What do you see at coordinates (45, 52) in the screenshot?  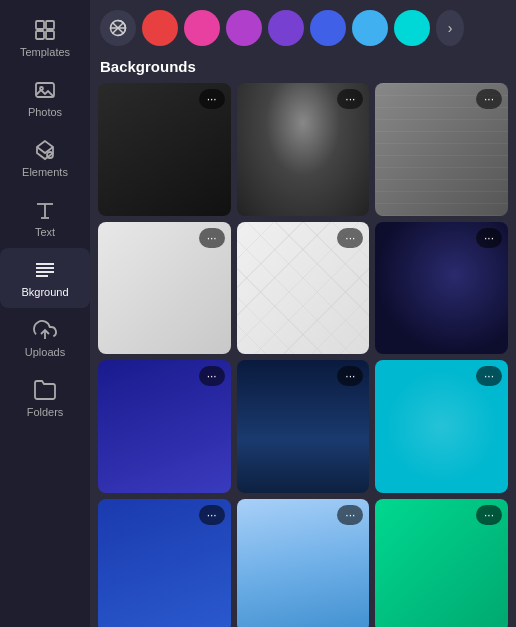 I see `sidebar-label-templates: Templates` at bounding box center [45, 52].